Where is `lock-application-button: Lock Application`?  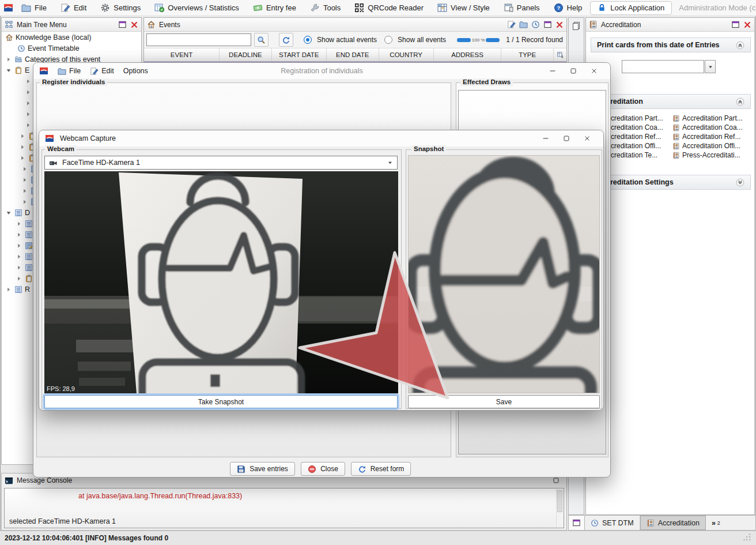 lock-application-button: Lock Application is located at coordinates (631, 8).